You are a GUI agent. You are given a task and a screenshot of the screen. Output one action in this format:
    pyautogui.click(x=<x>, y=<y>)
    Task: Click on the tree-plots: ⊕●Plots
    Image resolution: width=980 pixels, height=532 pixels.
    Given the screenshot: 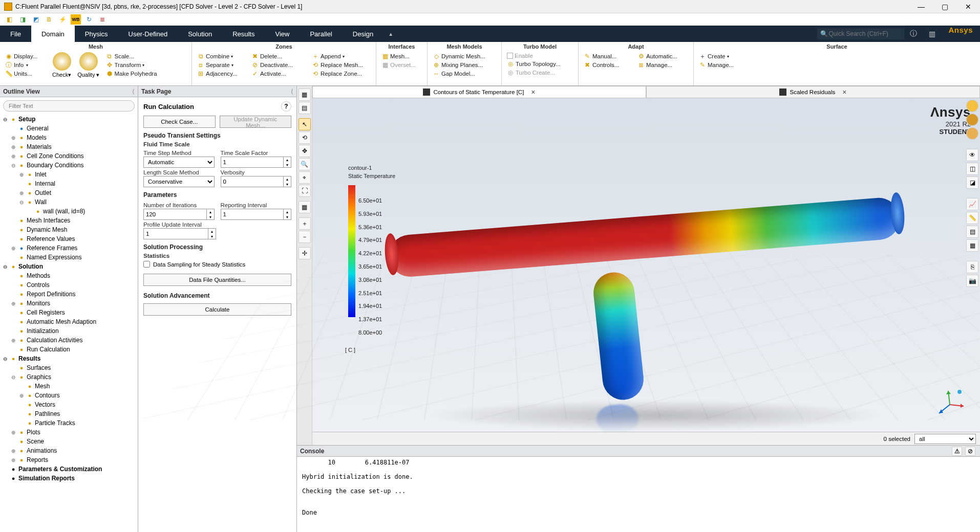 What is the action you would take?
    pyautogui.click(x=69, y=432)
    